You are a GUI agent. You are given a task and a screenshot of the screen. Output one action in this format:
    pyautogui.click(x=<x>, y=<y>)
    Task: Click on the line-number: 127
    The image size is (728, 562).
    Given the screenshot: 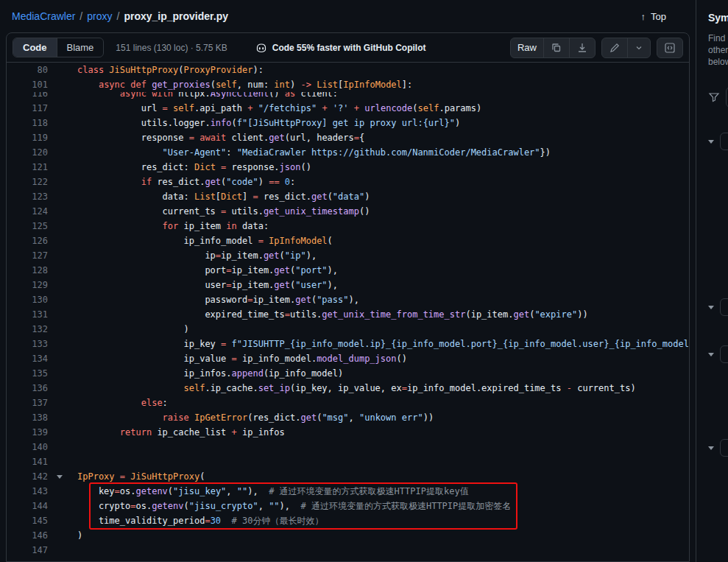 What is the action you would take?
    pyautogui.click(x=27, y=256)
    